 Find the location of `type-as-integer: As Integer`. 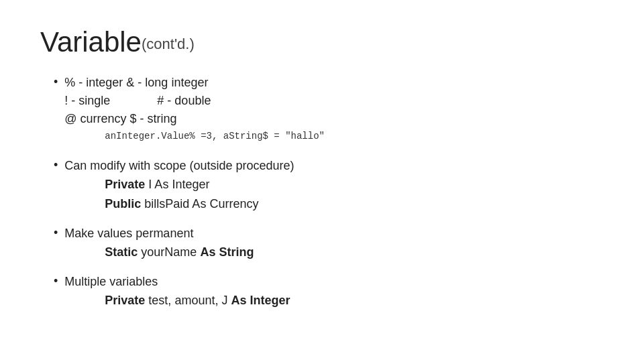

type-as-integer: As Integer is located at coordinates (260, 300).